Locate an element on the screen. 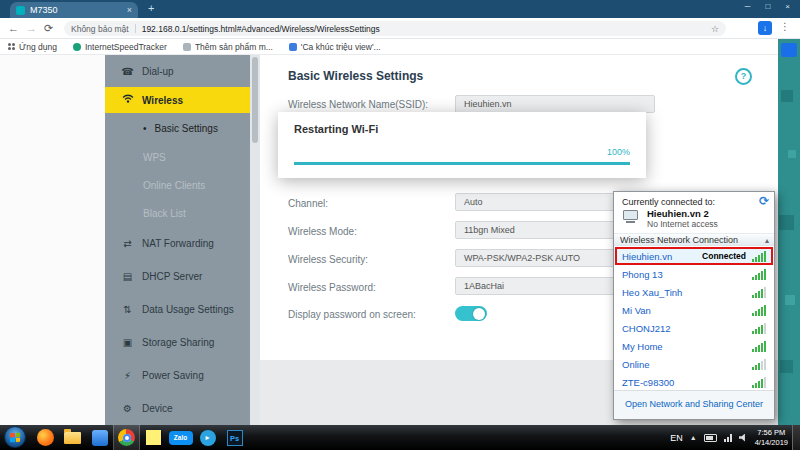 The height and width of the screenshot is (450, 800). channel-label: Channel: is located at coordinates (308, 204).